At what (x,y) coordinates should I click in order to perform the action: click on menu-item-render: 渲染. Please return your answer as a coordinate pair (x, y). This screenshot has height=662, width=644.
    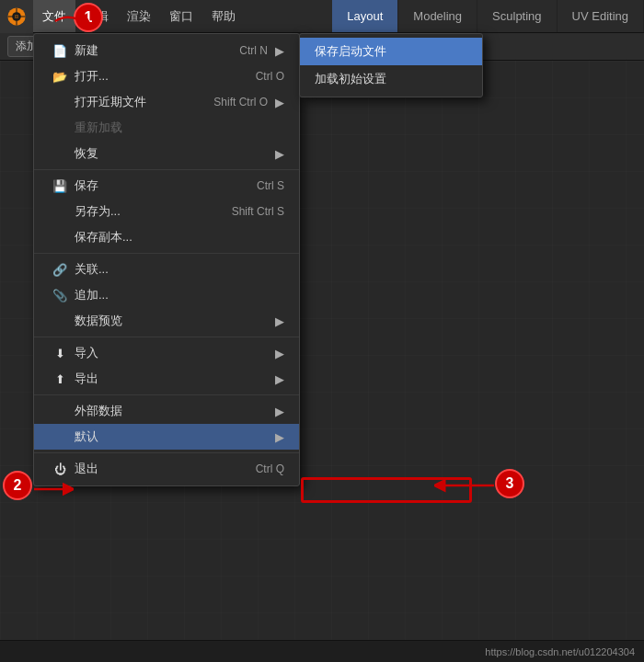
    Looking at the image, I should click on (139, 17).